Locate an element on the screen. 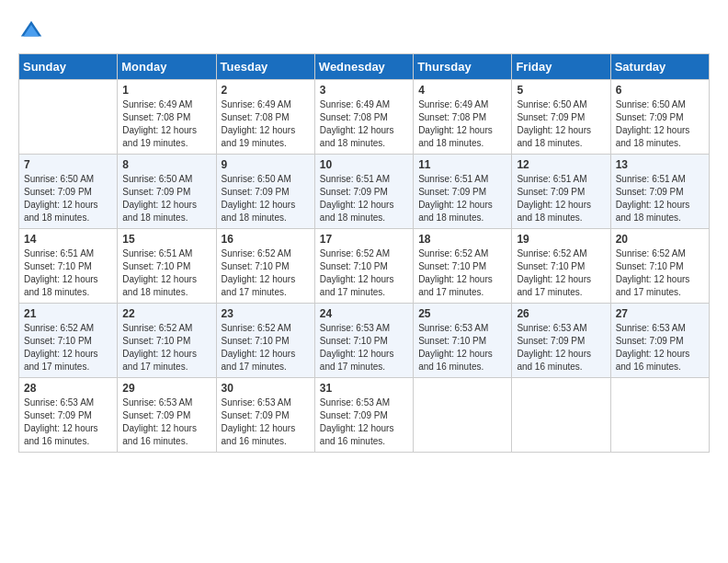  header-saturday: Saturday is located at coordinates (660, 67).